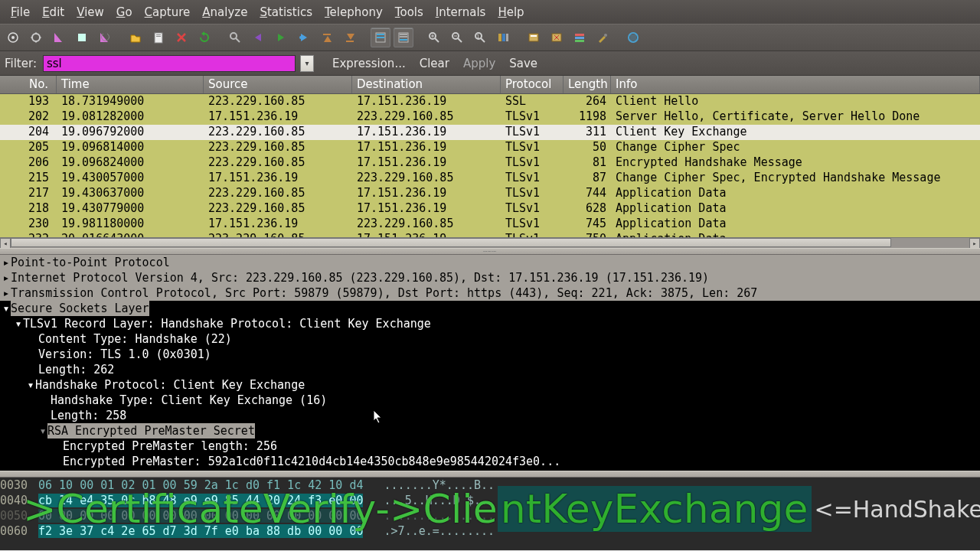 Image resolution: width=980 pixels, height=551 pixels. I want to click on tree-version: Version: TLS 1.0 (0x0301), so click(125, 354).